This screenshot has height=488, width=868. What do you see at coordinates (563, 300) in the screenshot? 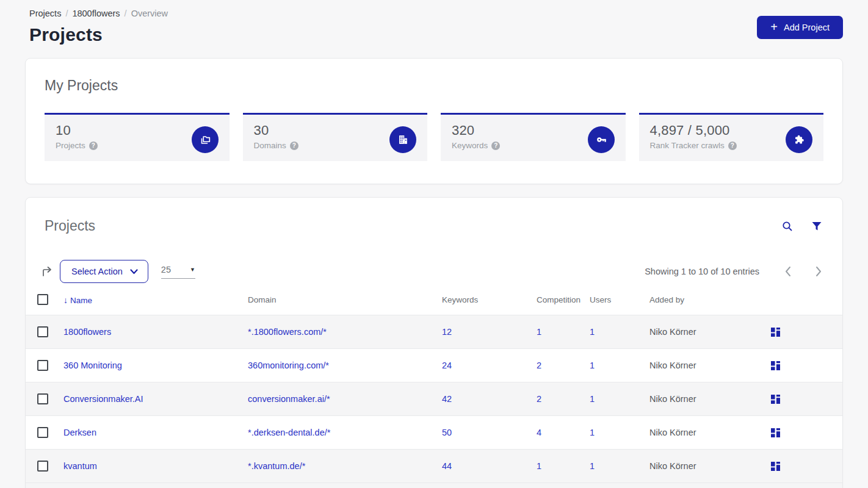
I see `column-header-competition: Competition` at bounding box center [563, 300].